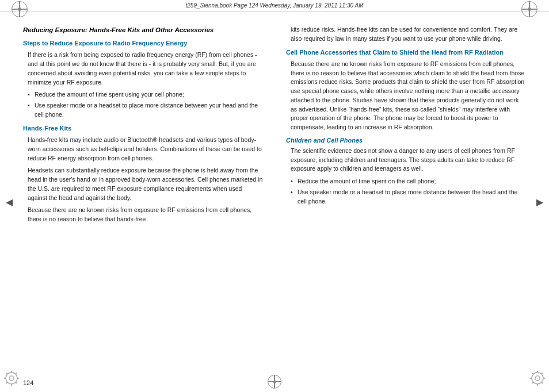 This screenshot has width=549, height=392. Describe the element at coordinates (406, 34) in the screenshot. I see `body-cont: kits reduce risks. Hands-free kits can b…` at that location.